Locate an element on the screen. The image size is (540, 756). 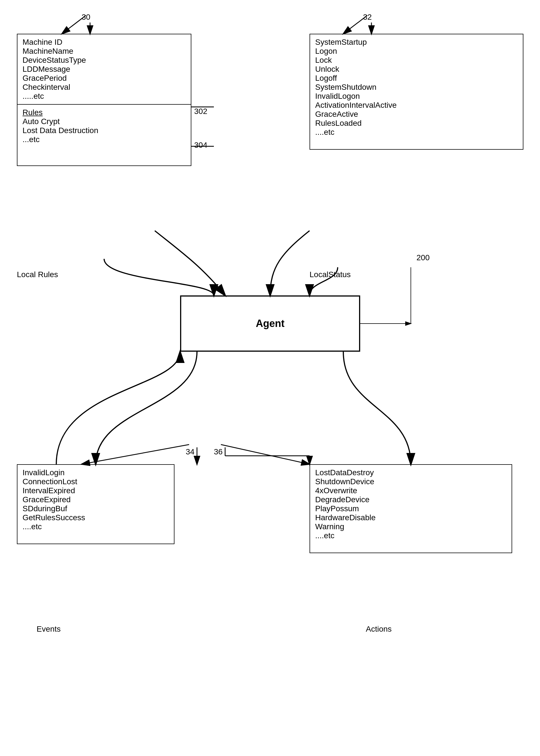
grace-active: GraceActive is located at coordinates (416, 114).